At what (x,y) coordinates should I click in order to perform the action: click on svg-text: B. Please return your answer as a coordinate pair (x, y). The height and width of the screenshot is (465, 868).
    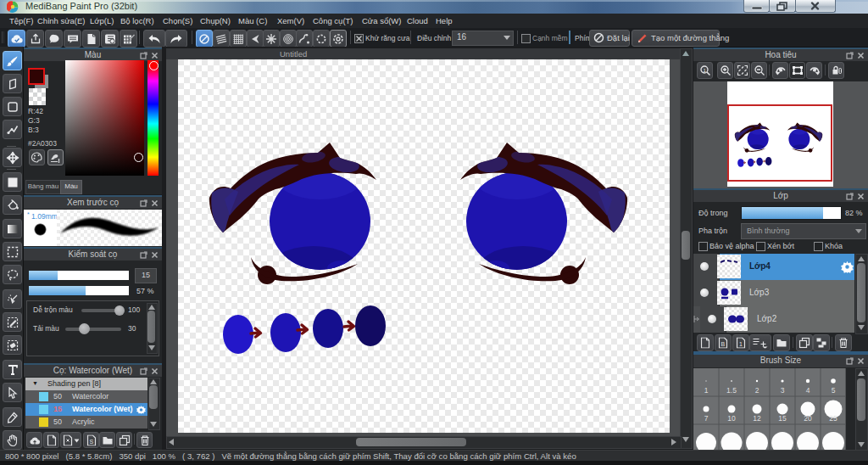
    Looking at the image, I should click on (724, 345).